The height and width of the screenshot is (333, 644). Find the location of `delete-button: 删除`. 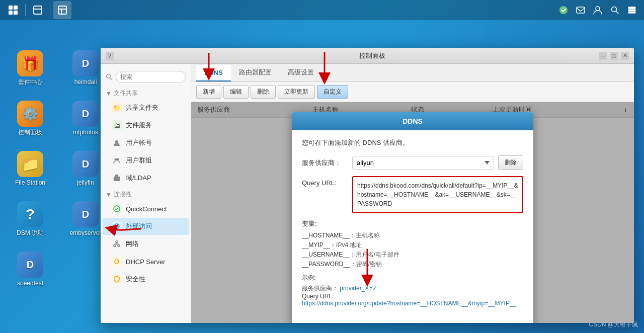

delete-button: 删除 is located at coordinates (263, 92).